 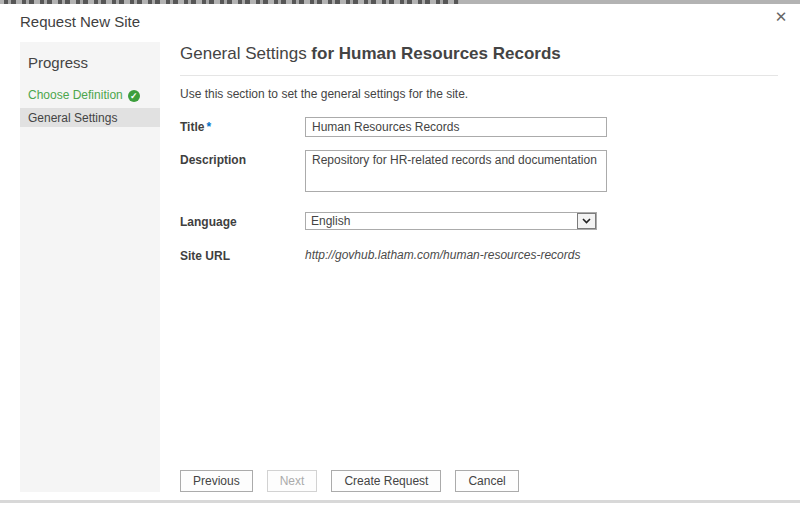 I want to click on wizard-buttons: Previous Next Create Request Cancel, so click(x=356, y=481).